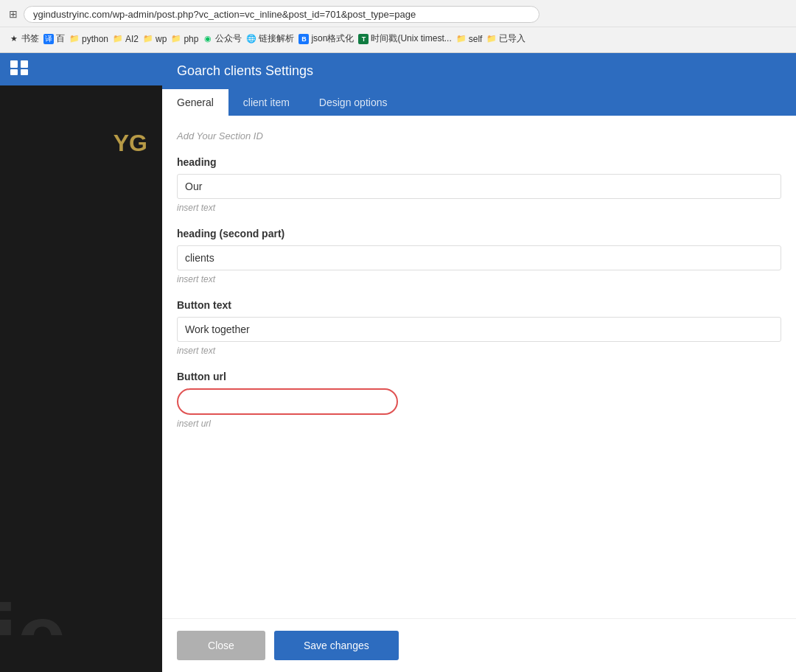 This screenshot has height=672, width=796. I want to click on sidebar-top-bar, so click(81, 69).